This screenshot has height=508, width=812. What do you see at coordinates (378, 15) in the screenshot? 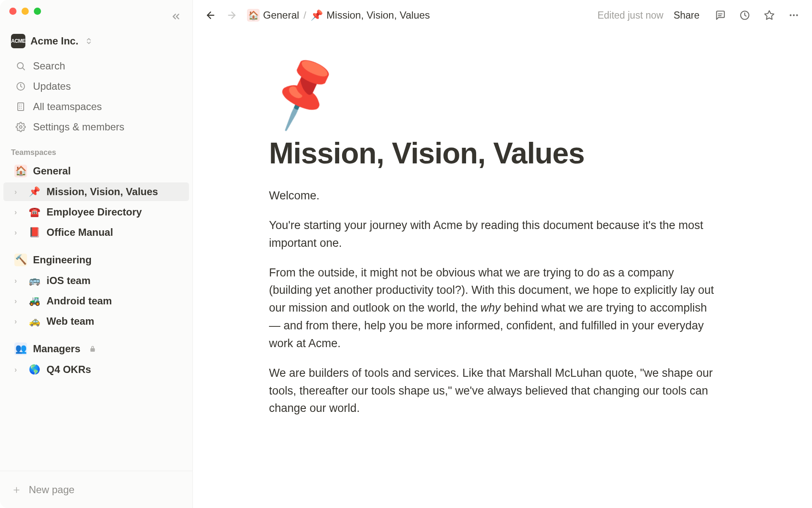
I see `breadcrumb-current-page-label: Mission, Vision, Values` at bounding box center [378, 15].